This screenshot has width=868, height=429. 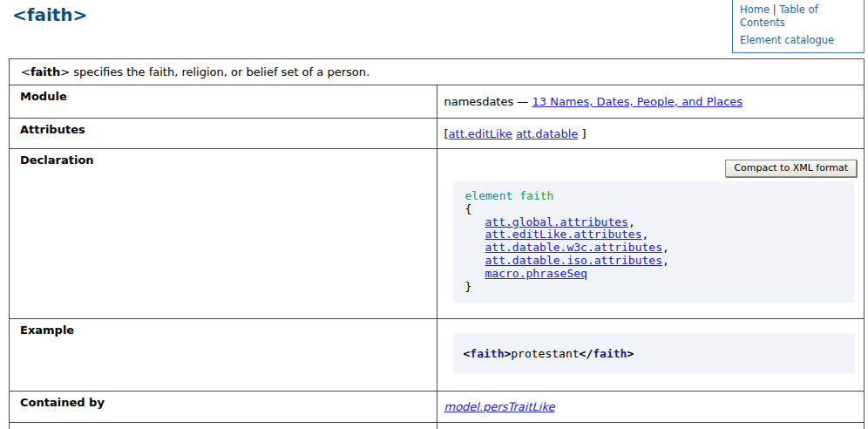 What do you see at coordinates (755, 10) in the screenshot?
I see `nav-home-link: Home` at bounding box center [755, 10].